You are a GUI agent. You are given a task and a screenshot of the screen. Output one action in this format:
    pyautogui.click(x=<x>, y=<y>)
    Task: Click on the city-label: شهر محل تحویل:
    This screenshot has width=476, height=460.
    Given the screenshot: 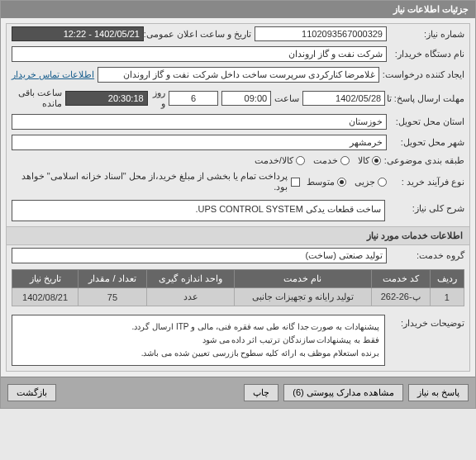 What is the action you would take?
    pyautogui.click(x=427, y=142)
    